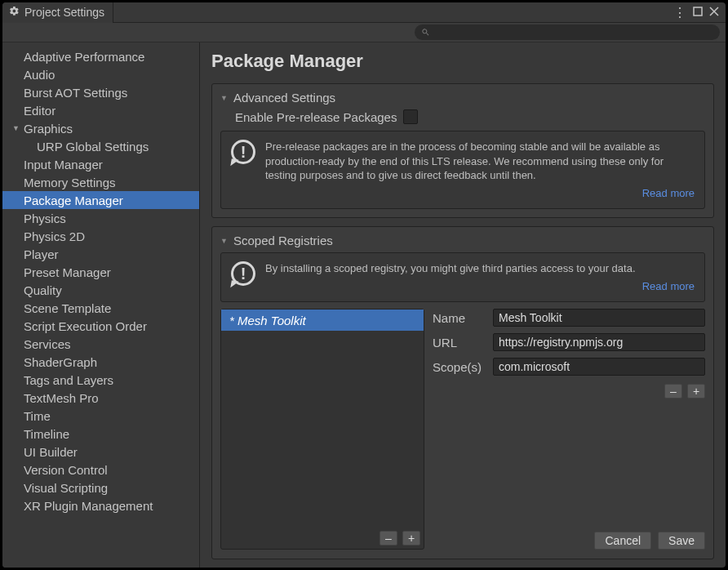 Image resolution: width=728 pixels, height=570 pixels. What do you see at coordinates (73, 201) in the screenshot?
I see `sidebar-item-label: Package Manager` at bounding box center [73, 201].